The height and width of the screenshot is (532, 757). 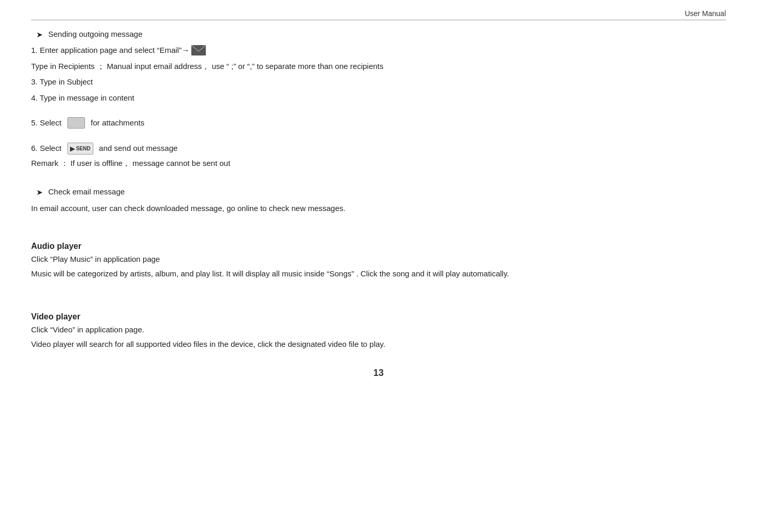 What do you see at coordinates (95, 34) in the screenshot?
I see `sending-heading: Sending outgoing message` at bounding box center [95, 34].